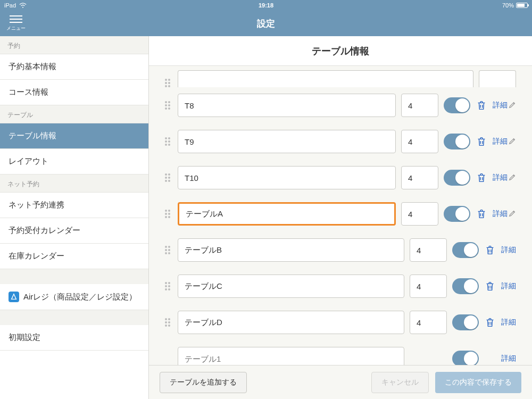  Describe the element at coordinates (266, 5) in the screenshot. I see `clock: 19:18` at that location.